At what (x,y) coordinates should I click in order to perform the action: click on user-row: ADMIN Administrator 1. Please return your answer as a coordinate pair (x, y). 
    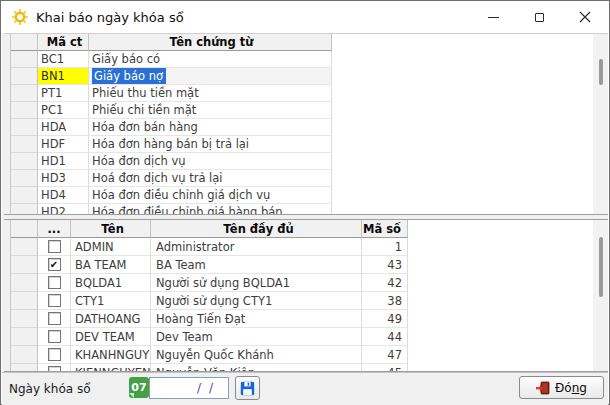
    Looking at the image, I should click on (210, 247).